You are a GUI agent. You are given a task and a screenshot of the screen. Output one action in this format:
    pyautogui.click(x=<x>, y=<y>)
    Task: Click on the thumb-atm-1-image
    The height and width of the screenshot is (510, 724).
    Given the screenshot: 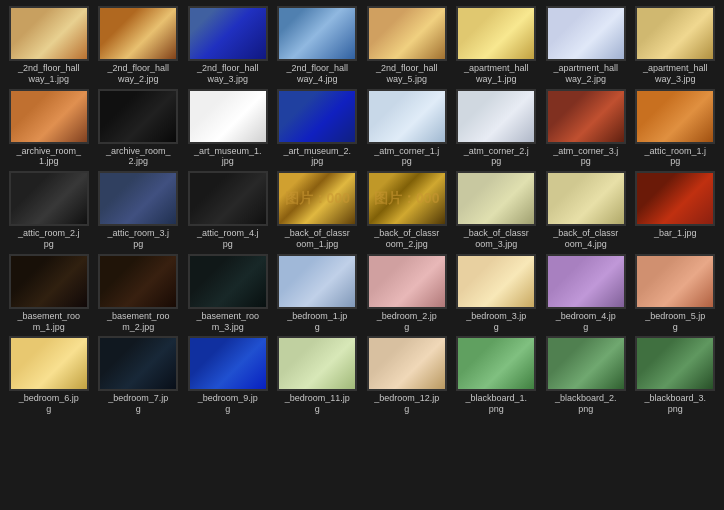 What is the action you would take?
    pyautogui.click(x=407, y=116)
    